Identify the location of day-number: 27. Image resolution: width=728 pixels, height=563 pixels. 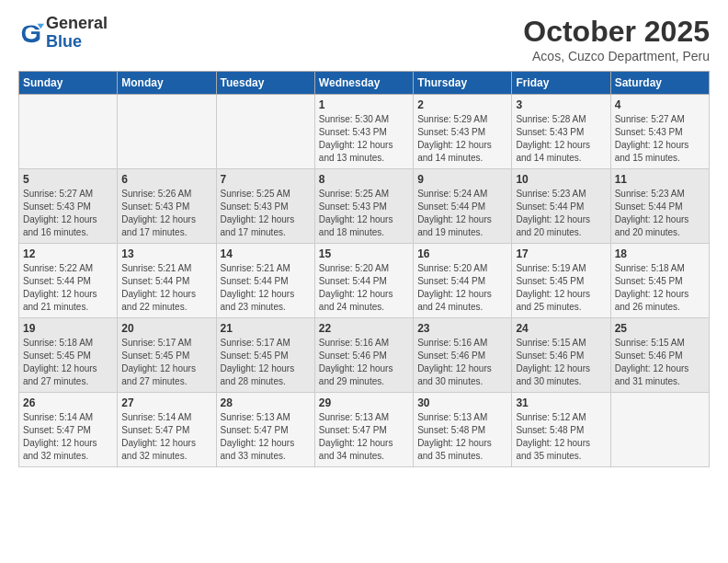
(166, 403).